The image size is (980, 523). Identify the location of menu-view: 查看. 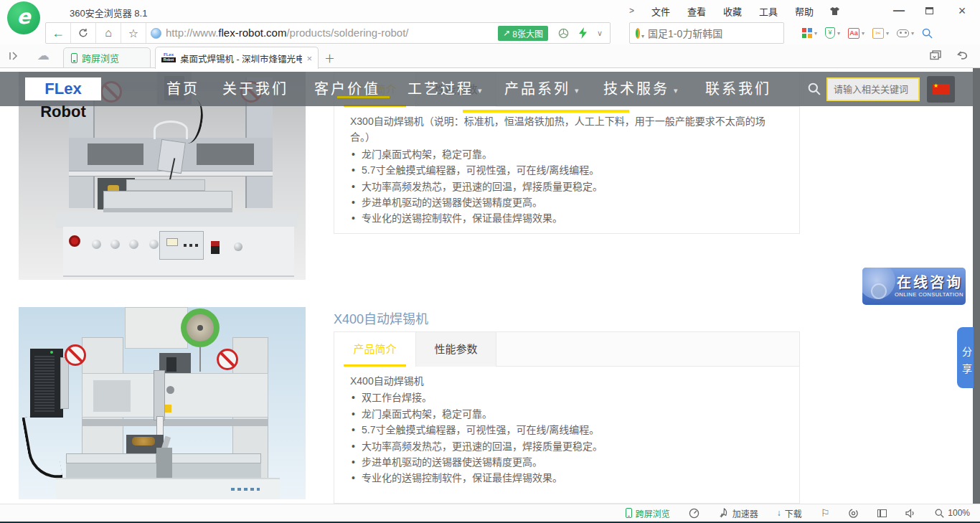
(697, 11).